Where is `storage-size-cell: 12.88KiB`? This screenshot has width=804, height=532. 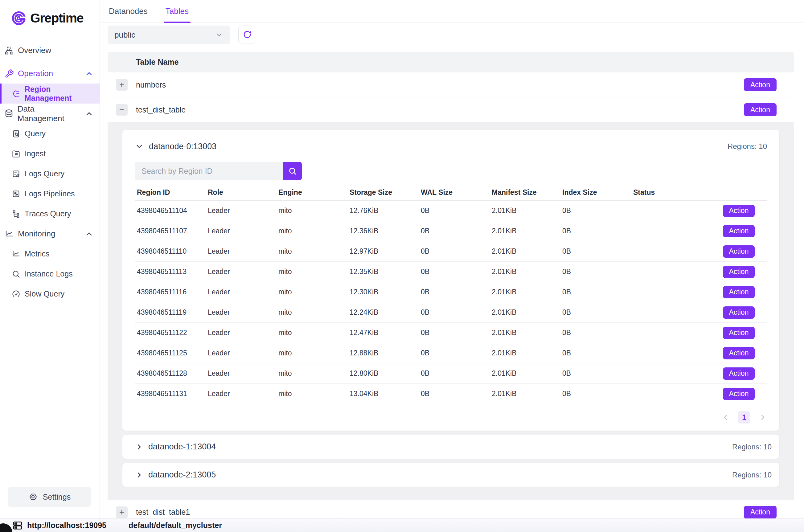
storage-size-cell: 12.88KiB is located at coordinates (385, 353).